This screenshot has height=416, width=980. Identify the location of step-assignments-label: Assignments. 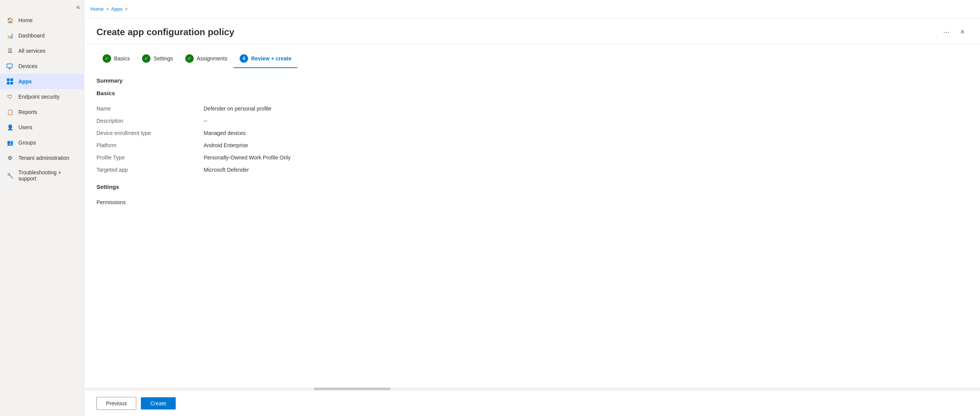
(212, 58).